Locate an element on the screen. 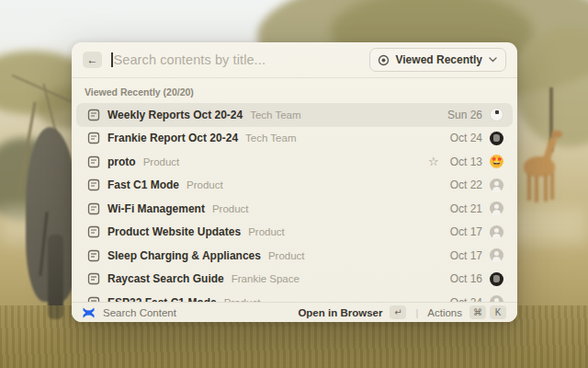 This screenshot has width=588, height=368. item-date: Oct 16 is located at coordinates (467, 279).